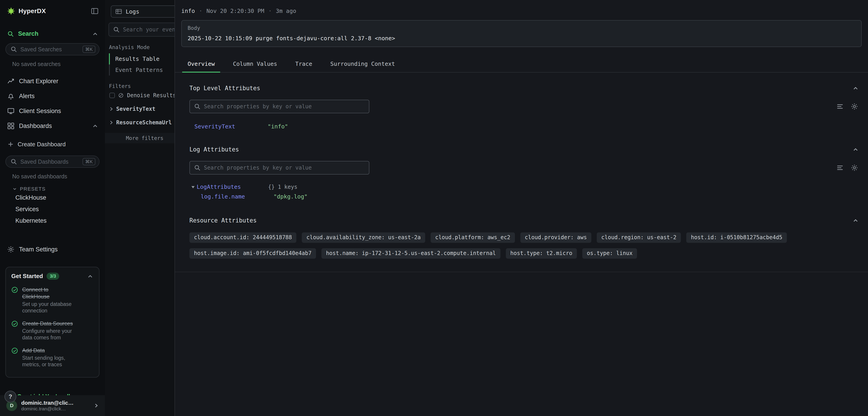 The width and height of the screenshot is (868, 416). What do you see at coordinates (53, 300) in the screenshot?
I see `get-started-item-connect: Connect to ClickHouse Set up your databa…` at bounding box center [53, 300].